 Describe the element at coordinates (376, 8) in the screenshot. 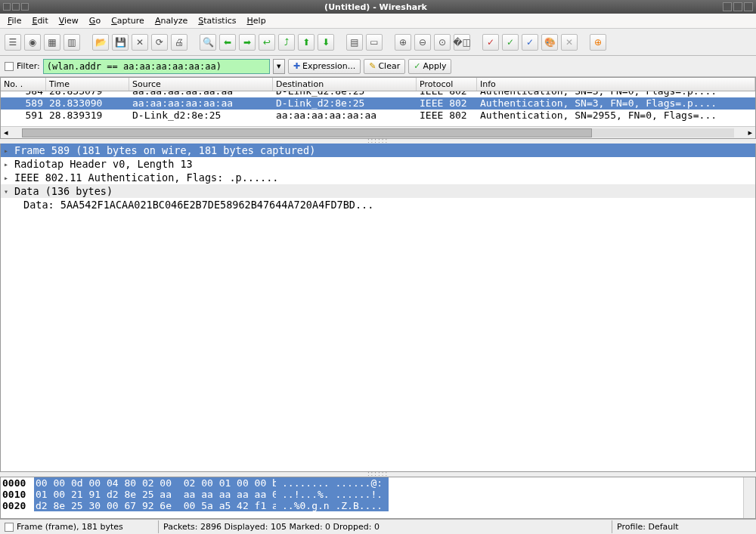

I see `window-title: (Untitled) - Wireshark` at that location.